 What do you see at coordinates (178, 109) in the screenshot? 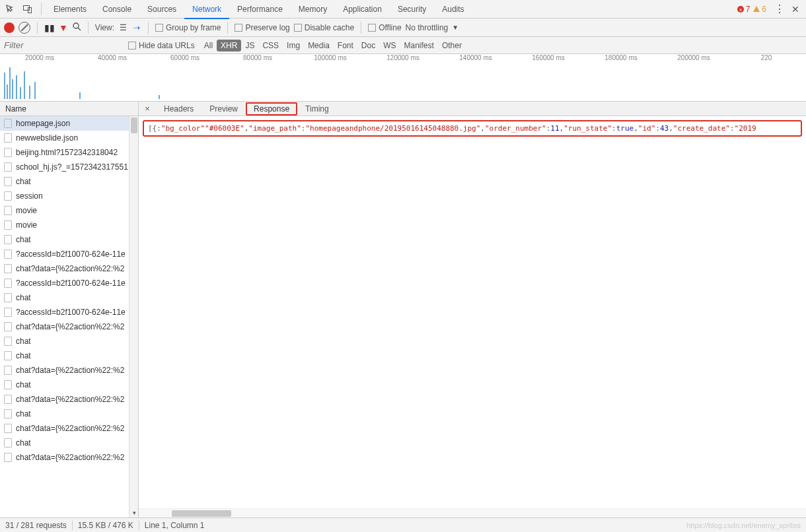
I see `detail-tab-headers: Headers` at bounding box center [178, 109].